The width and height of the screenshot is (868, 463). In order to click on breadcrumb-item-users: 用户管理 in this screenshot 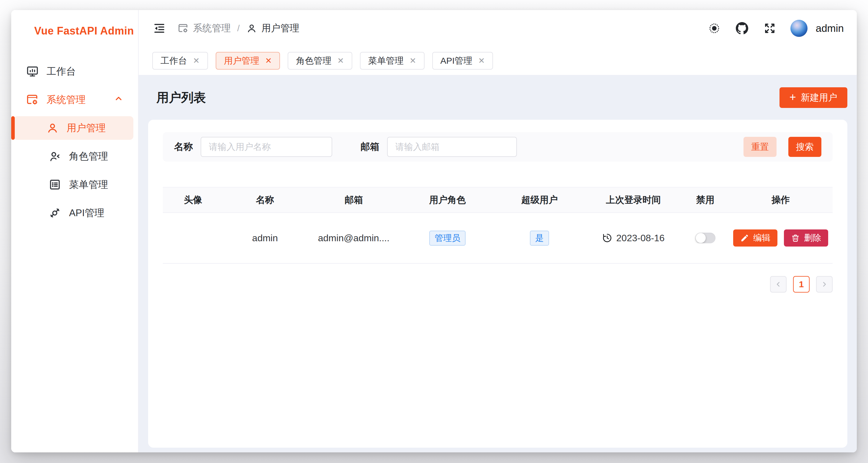, I will do `click(273, 28)`.